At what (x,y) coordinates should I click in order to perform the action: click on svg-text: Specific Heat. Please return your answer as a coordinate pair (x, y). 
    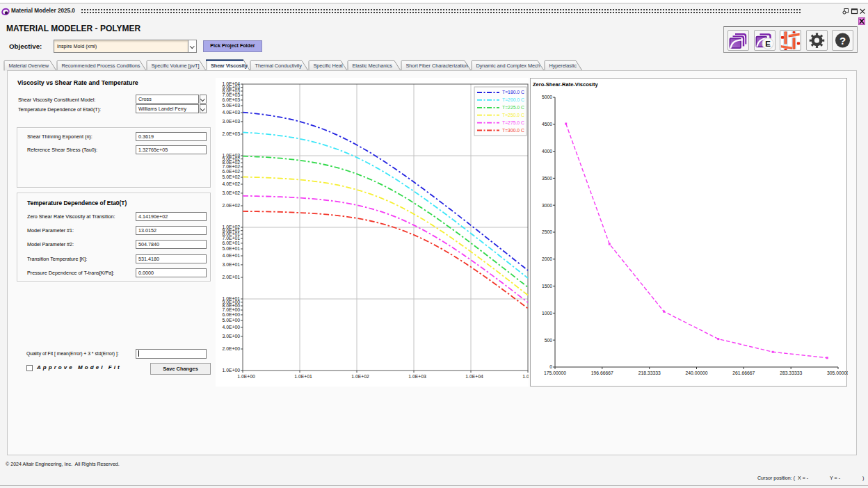
    Looking at the image, I should click on (328, 65).